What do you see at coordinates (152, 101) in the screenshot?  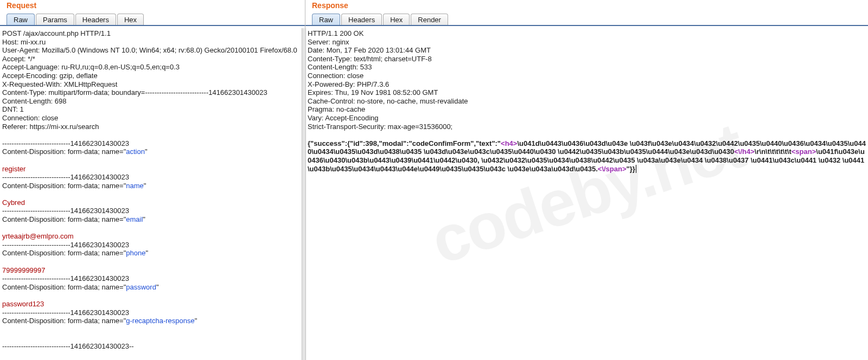 I see `request-line: Content-Length: 698` at bounding box center [152, 101].